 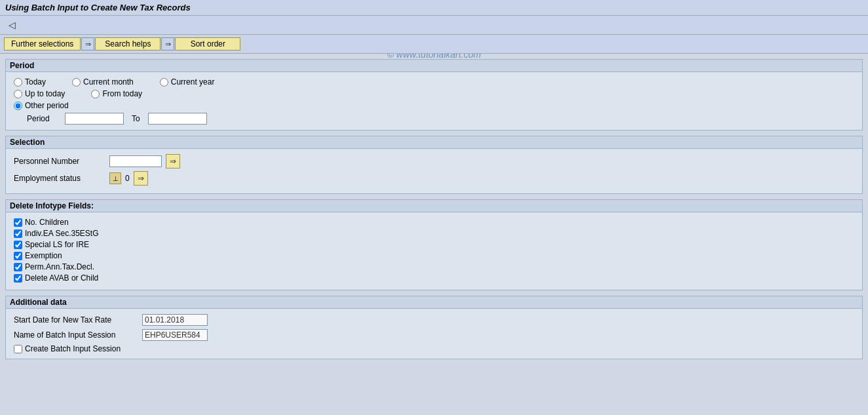 What do you see at coordinates (76, 83) in the screenshot?
I see `radio-current-month-input` at bounding box center [76, 83].